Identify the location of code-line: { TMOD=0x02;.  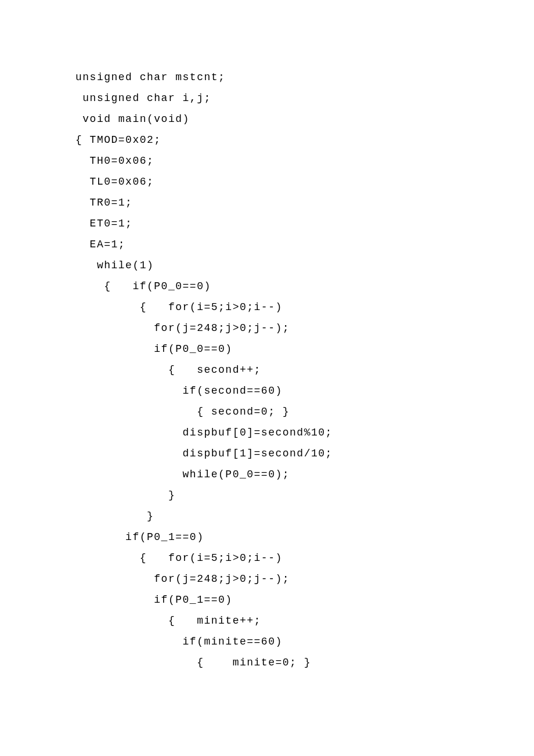
(267, 140).